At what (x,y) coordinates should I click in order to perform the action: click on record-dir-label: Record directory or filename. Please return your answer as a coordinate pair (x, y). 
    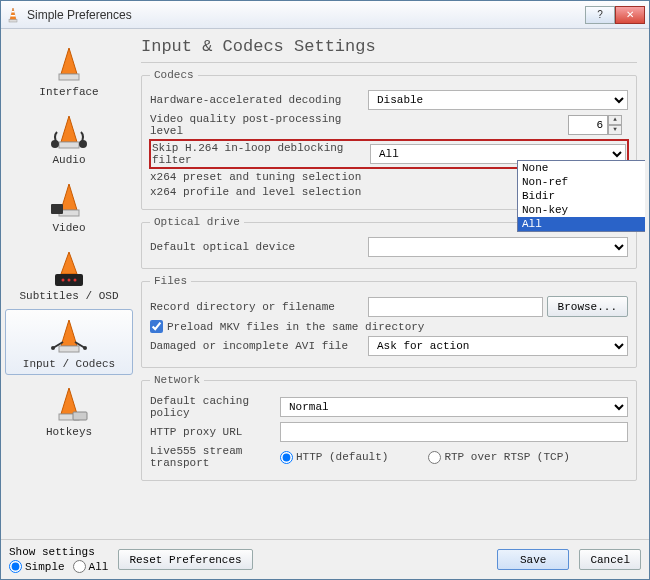
    Looking at the image, I should click on (259, 307).